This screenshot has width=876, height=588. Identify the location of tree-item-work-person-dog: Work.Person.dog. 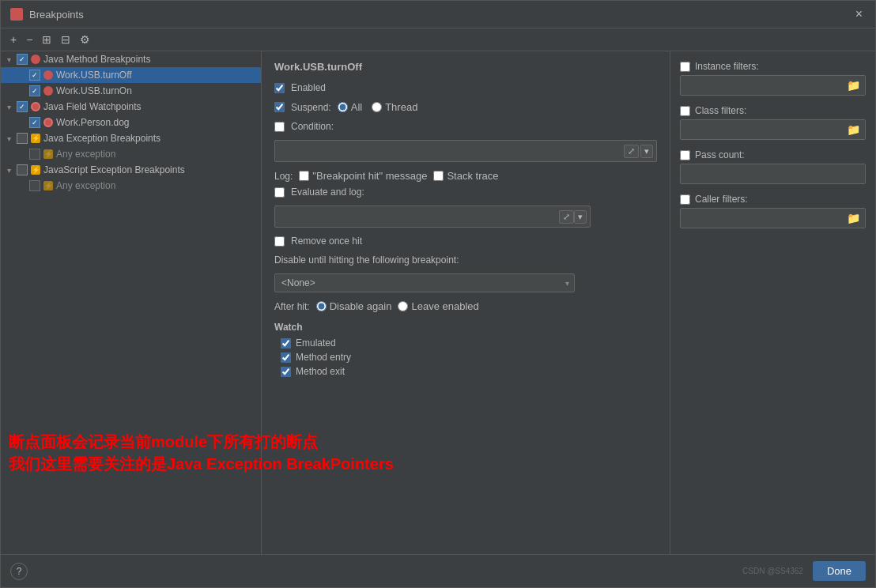
(131, 122).